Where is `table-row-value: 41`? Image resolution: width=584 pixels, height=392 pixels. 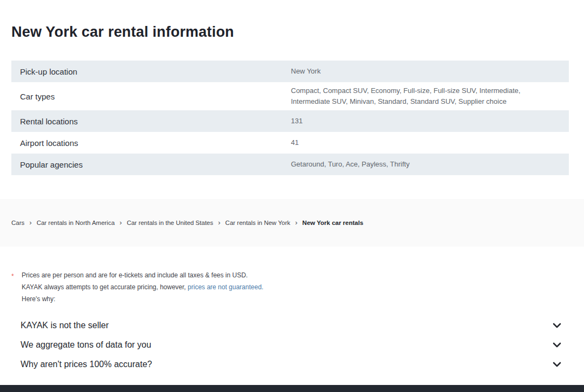
table-row-value: 41 is located at coordinates (430, 143).